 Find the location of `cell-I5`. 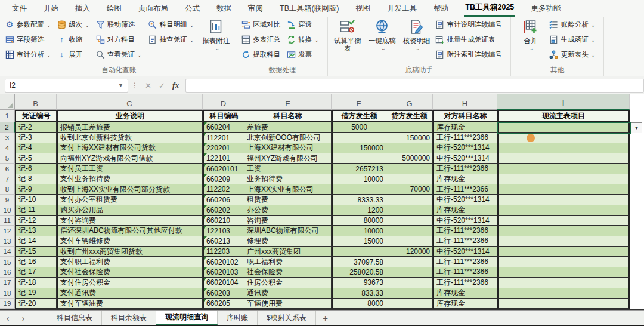

cell-I5 is located at coordinates (564, 159).